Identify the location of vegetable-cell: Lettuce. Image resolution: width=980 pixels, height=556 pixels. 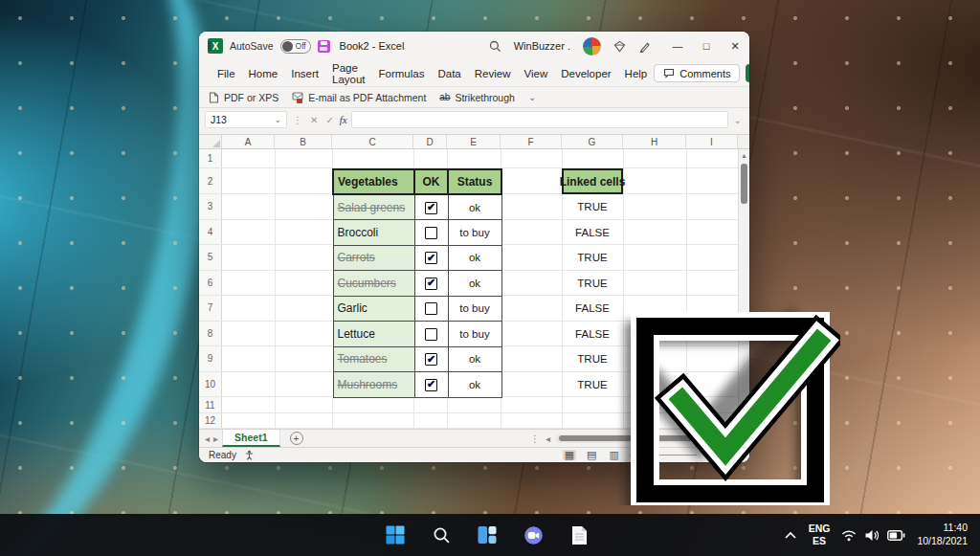
(373, 335).